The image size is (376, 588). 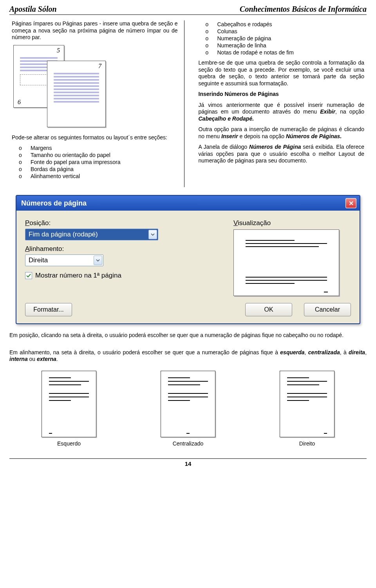 I want to click on list-item: Numeração de página, so click(x=285, y=38).